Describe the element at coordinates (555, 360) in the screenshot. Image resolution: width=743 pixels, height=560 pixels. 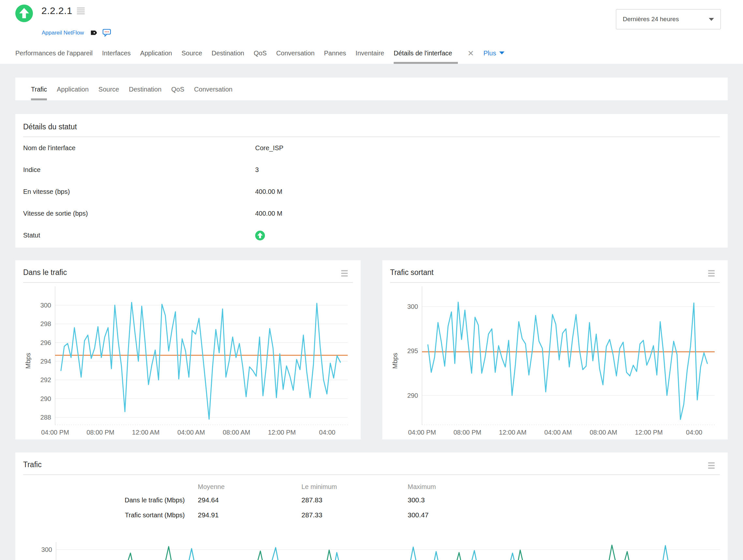
I see `traffic-out-chart: 300295290Mbps04:00 PM08:00 PM12:00 AM04:…` at that location.